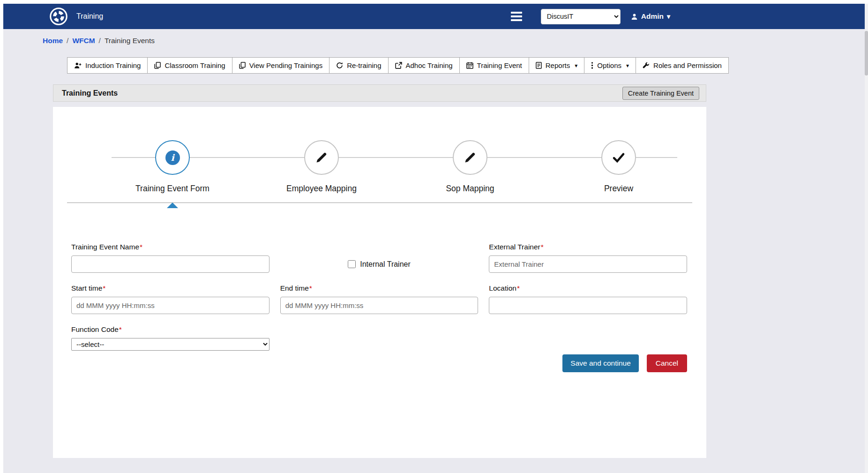  Describe the element at coordinates (380, 288) in the screenshot. I see `end-time-label: End time*` at that location.